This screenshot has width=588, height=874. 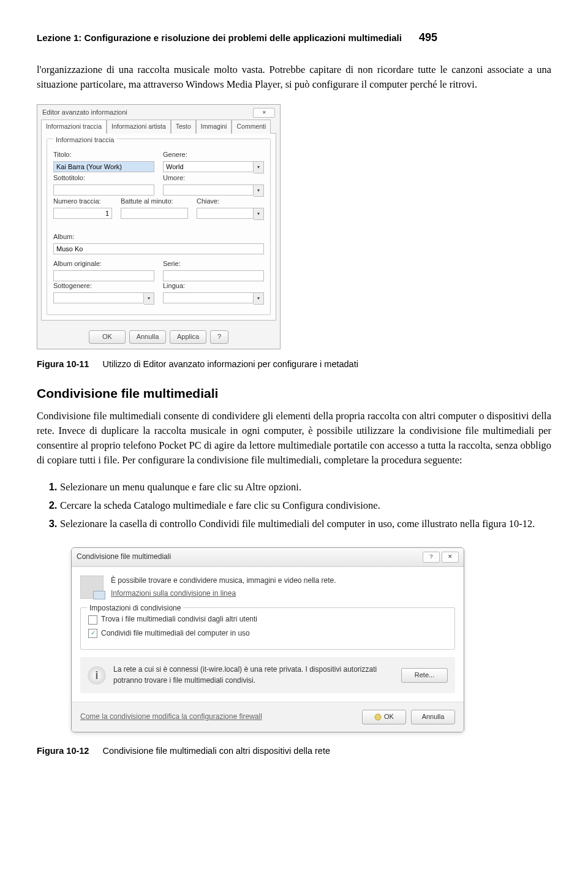 I want to click on label-chiave: Chiave:, so click(x=230, y=202).